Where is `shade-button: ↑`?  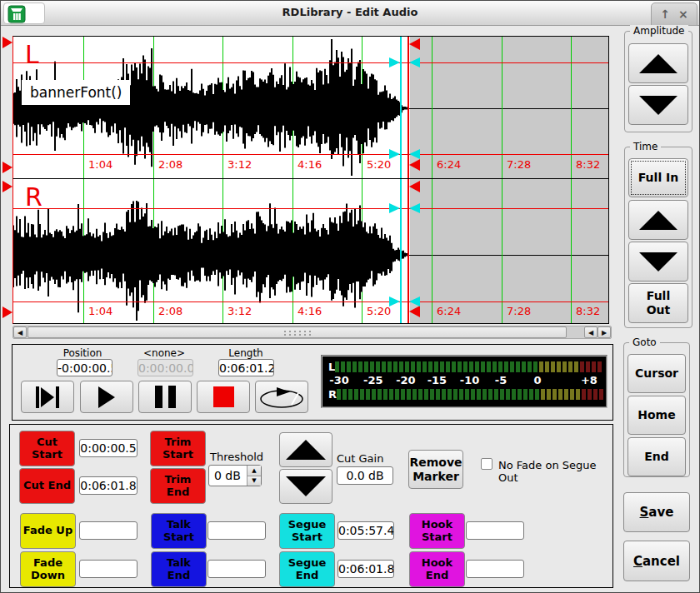 shade-button: ↑ is located at coordinates (665, 14).